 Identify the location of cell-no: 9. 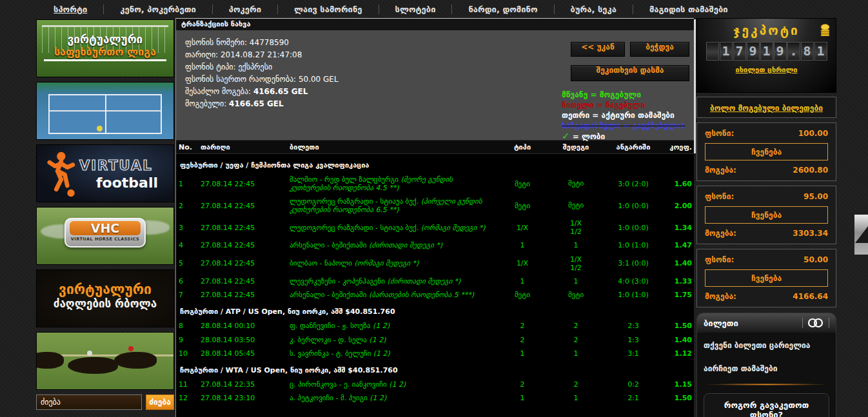
(187, 340).